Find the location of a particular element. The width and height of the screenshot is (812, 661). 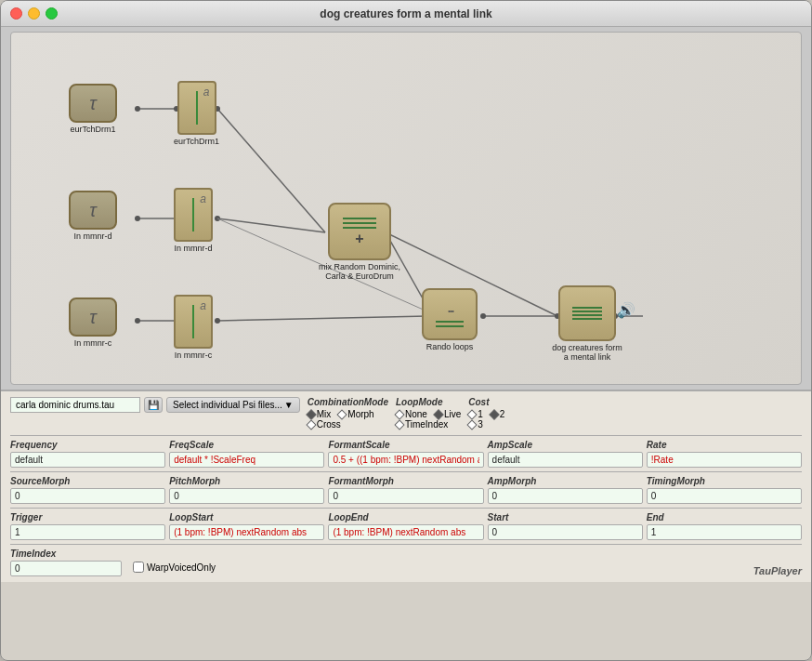

window-title: dog creatures form a mental link is located at coordinates (405, 14).